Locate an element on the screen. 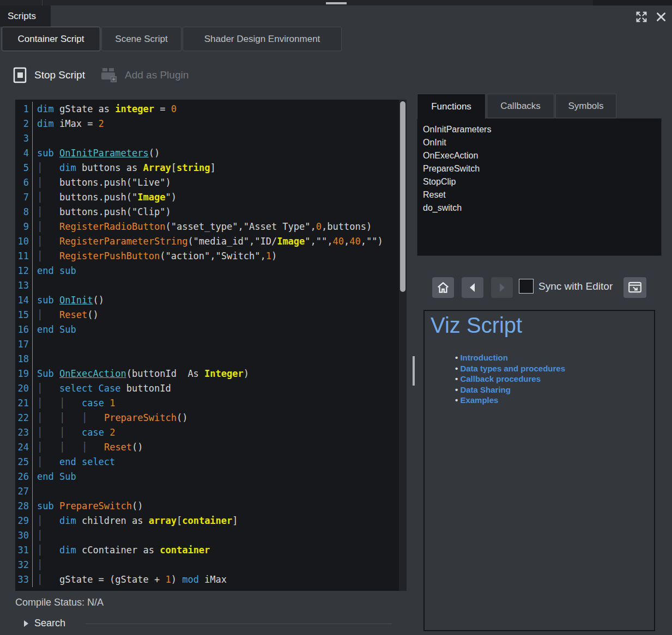 This screenshot has width=672, height=635. home-button is located at coordinates (443, 288).